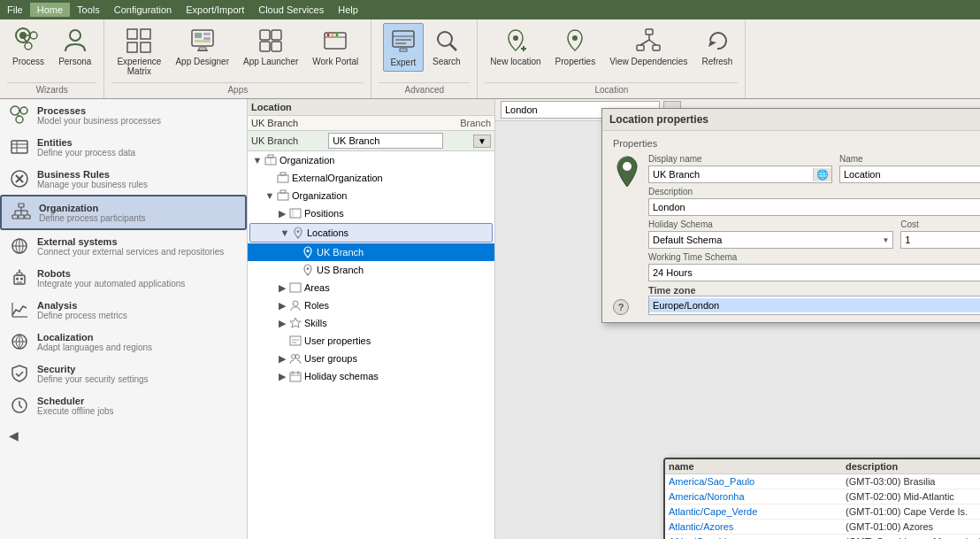 This screenshot has height=539, width=980. What do you see at coordinates (138, 218) in the screenshot?
I see `sidebar-organization-desc: Define process participants` at bounding box center [138, 218].